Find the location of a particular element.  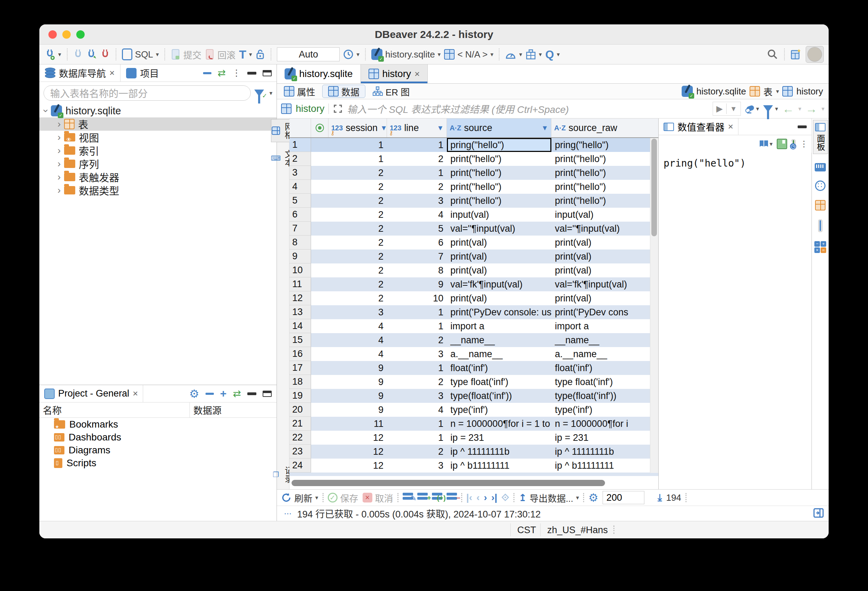

source-cell: type float('inf') is located at coordinates (499, 382).